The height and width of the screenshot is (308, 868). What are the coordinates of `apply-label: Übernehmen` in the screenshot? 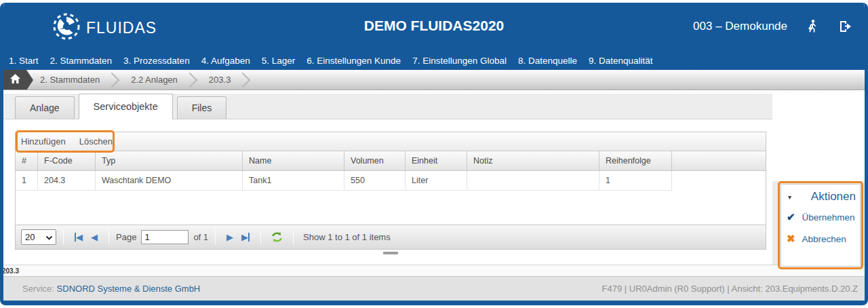 It's located at (829, 217).